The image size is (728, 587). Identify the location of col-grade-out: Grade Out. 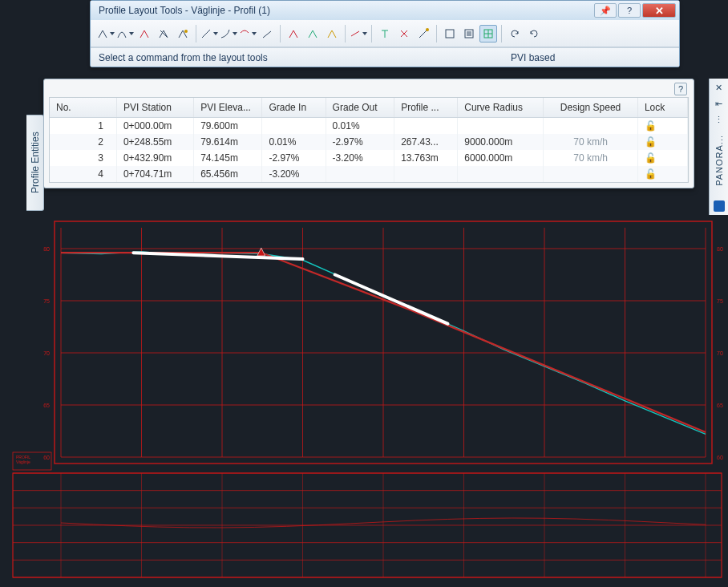
(360, 107).